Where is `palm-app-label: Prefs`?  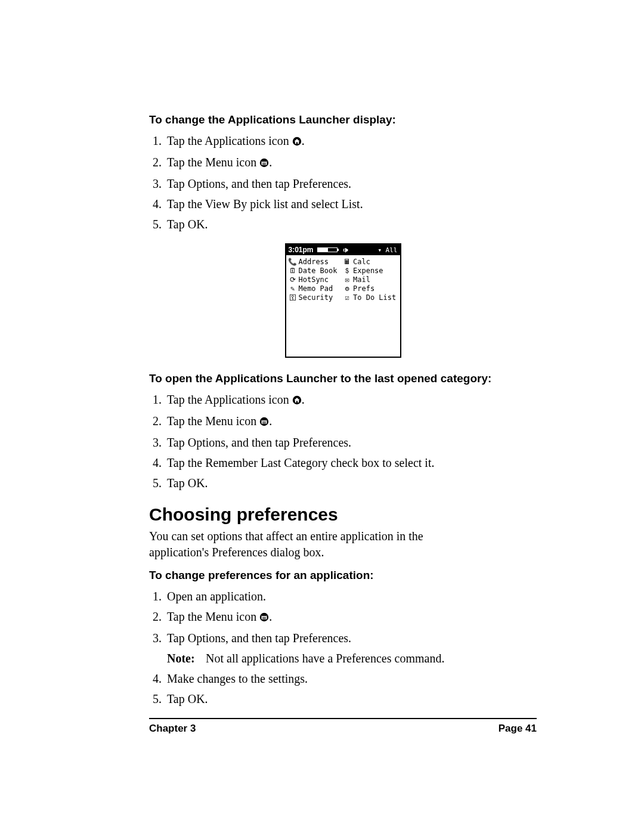 palm-app-label: Prefs is located at coordinates (364, 289).